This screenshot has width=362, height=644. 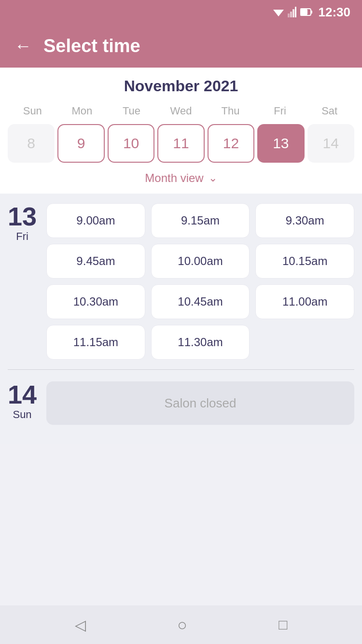 What do you see at coordinates (335, 13) in the screenshot?
I see `status-time: 12:30` at bounding box center [335, 13].